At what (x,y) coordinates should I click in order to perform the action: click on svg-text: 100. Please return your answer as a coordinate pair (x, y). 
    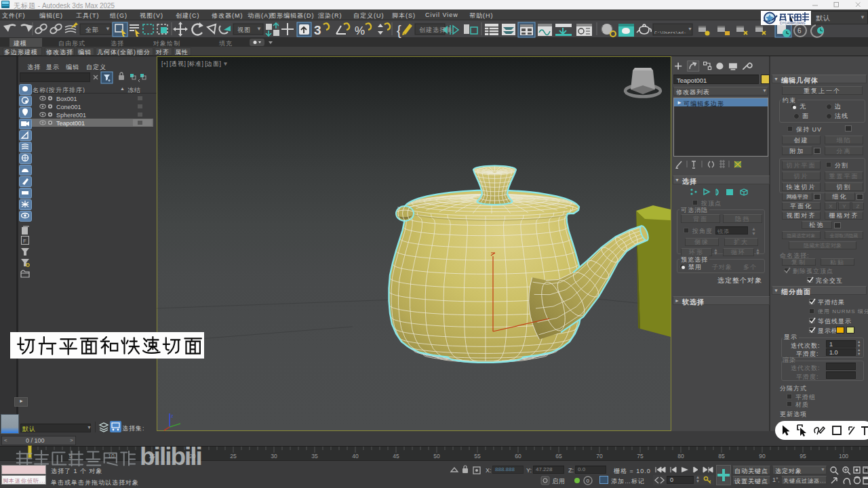
    Looking at the image, I should click on (844, 456).